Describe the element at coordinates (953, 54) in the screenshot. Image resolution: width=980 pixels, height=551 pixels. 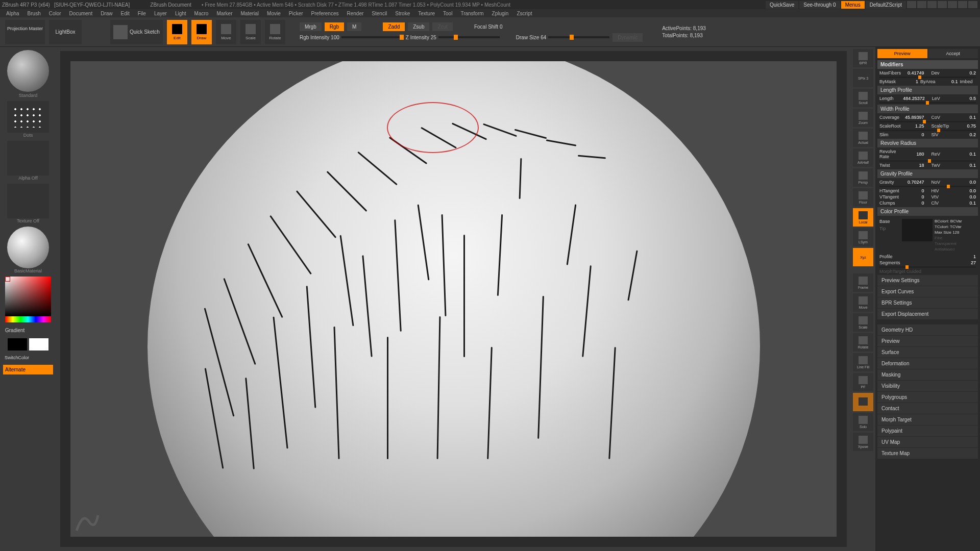
I see `accept-button: Accept` at that location.